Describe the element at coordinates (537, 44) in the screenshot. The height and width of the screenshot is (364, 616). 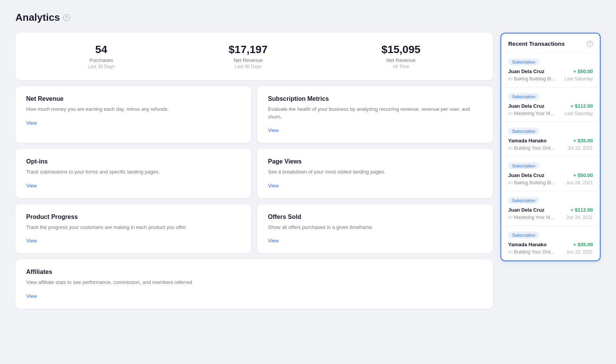
I see `panel-title: Recent Transactions` at that location.